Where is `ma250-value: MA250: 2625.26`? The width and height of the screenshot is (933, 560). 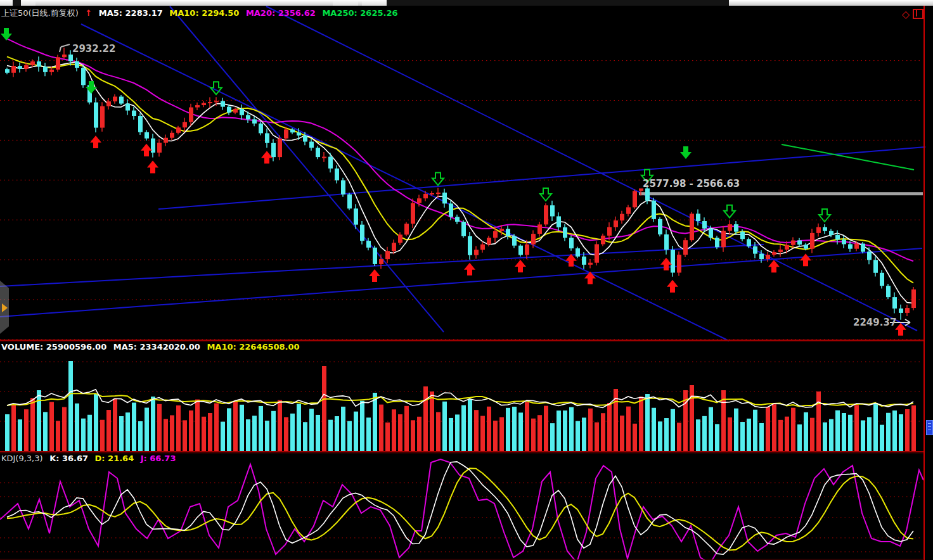
ma250-value: MA250: 2625.26 is located at coordinates (360, 13).